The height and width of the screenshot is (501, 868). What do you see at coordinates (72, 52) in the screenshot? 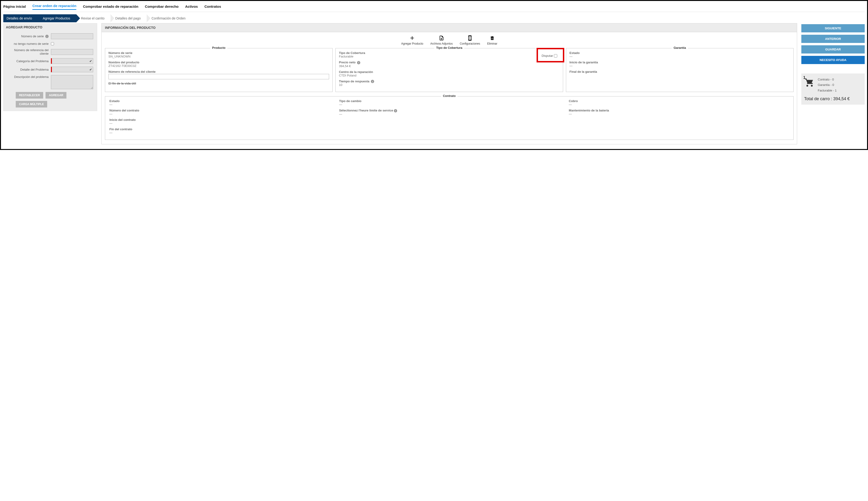
I see `cust-ref-input` at bounding box center [72, 52].